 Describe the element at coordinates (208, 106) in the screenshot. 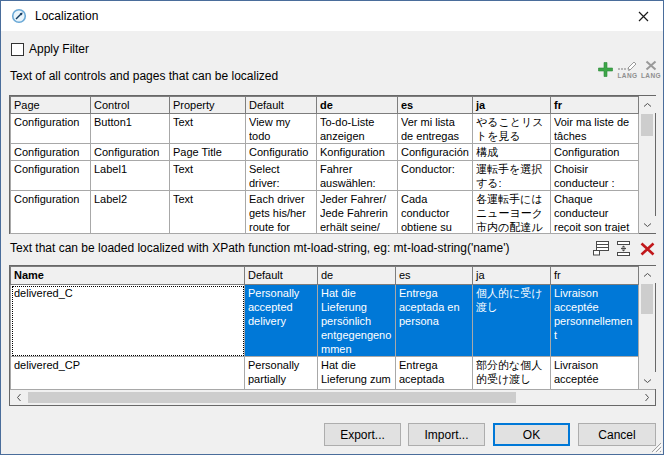

I see `column-header-property: Property` at that location.